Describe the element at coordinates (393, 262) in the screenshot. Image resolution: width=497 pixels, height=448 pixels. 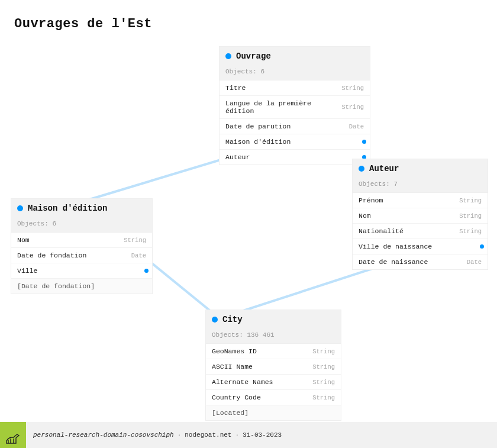
I see `field-label: Date de naissance` at that location.